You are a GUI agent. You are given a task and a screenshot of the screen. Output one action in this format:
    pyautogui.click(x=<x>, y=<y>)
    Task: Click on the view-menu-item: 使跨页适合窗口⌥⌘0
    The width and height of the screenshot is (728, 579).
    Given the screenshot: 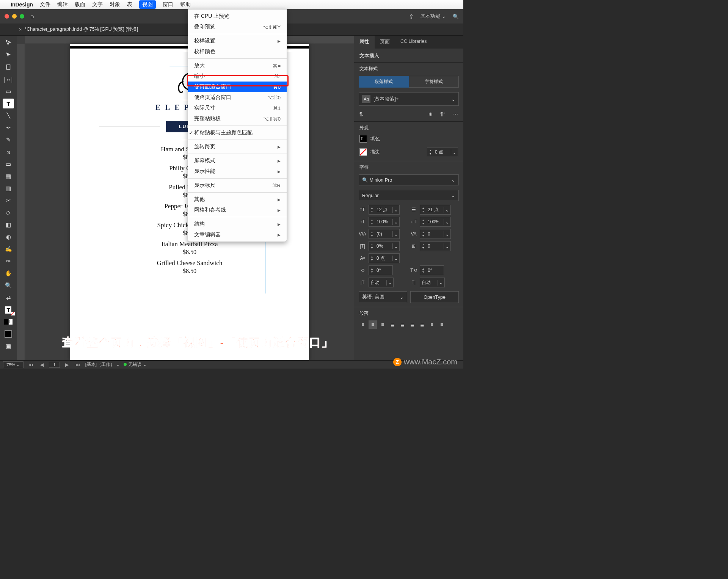 What is the action you would take?
    pyautogui.click(x=237, y=97)
    